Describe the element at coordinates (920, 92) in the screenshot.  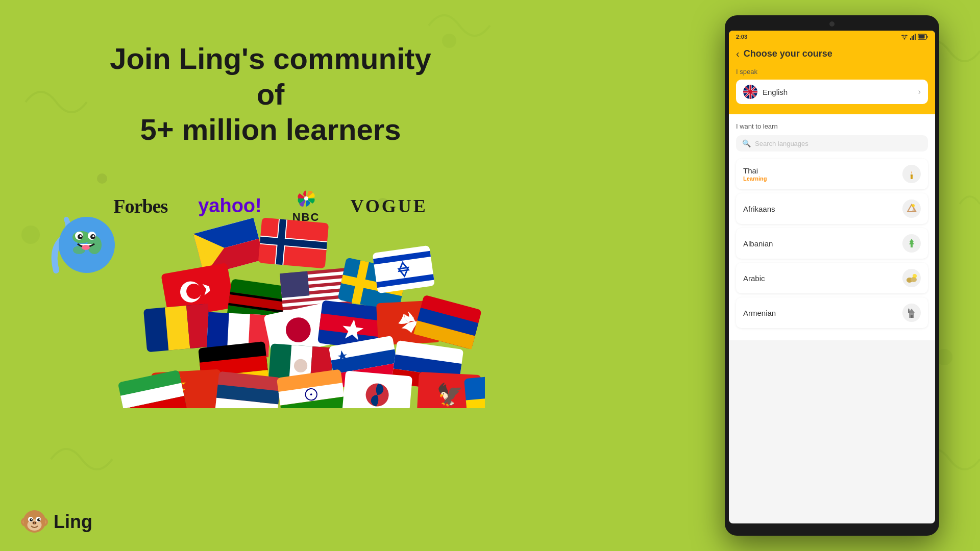
I see `chevron-right-icon: ›` at that location.